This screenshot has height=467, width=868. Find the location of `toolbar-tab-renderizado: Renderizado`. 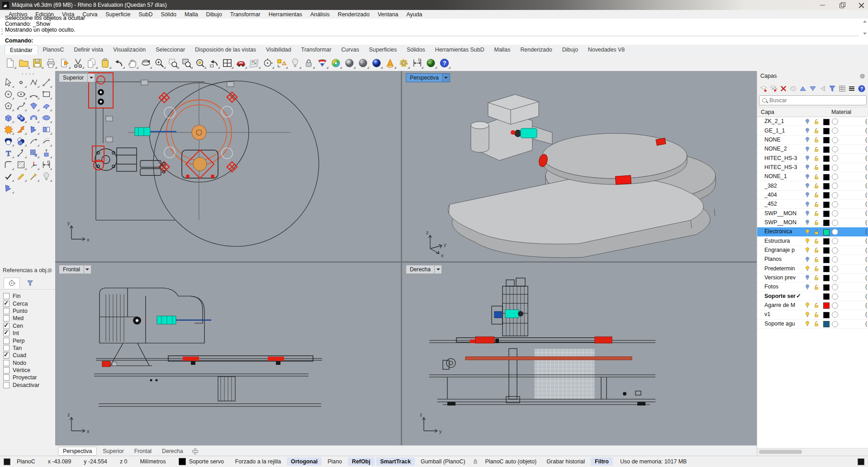

toolbar-tab-renderizado: Renderizado is located at coordinates (536, 50).